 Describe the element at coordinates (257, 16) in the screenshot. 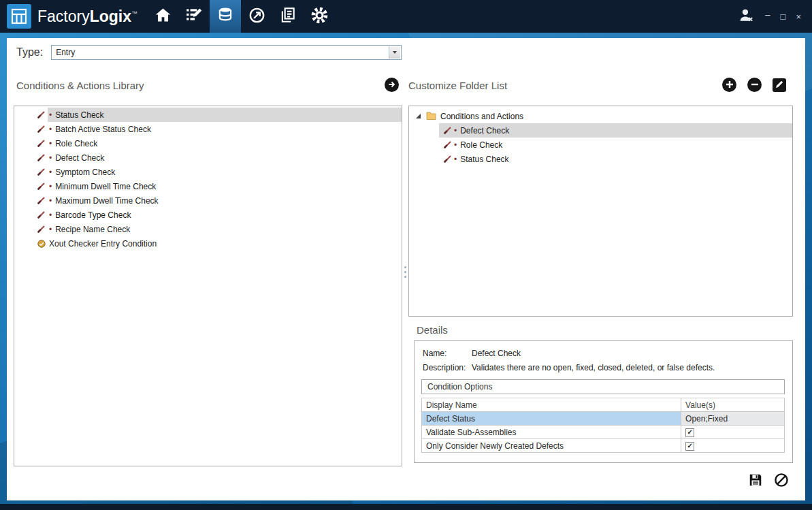

I see `nav-navigate-button` at that location.